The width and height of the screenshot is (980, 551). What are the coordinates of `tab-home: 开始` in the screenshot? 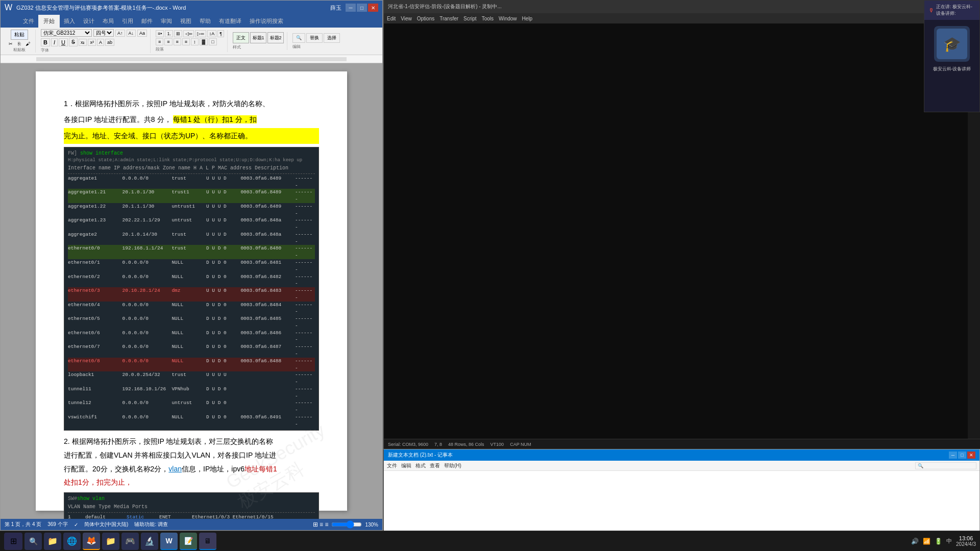 It's located at (49, 21).